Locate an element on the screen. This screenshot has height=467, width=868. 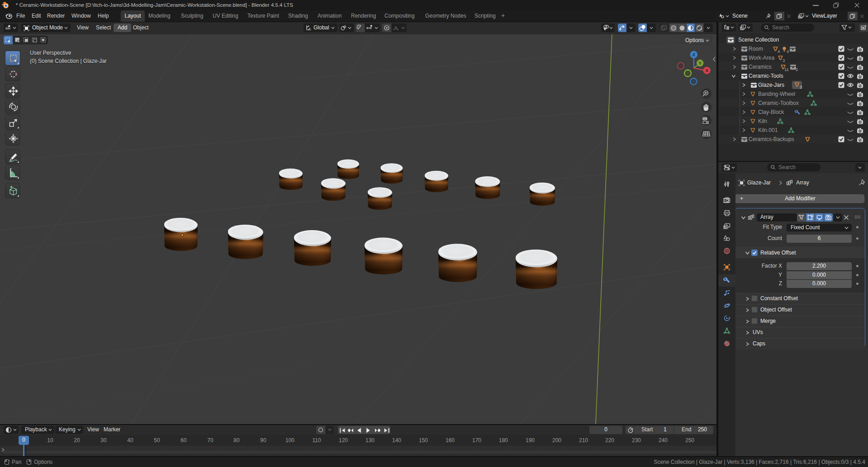
svg-text: Y is located at coordinates (700, 63).